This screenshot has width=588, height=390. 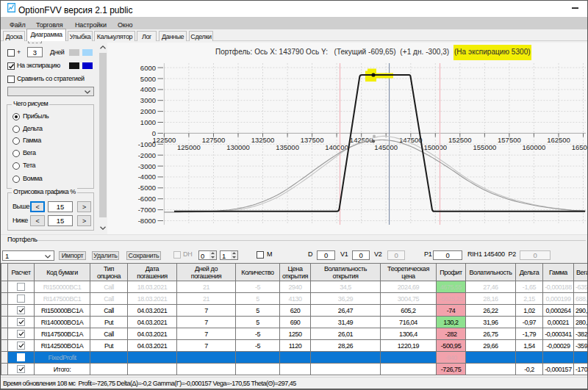 What do you see at coordinates (148, 112) in the screenshot?
I see `svg-text: 2000` at bounding box center [148, 112].